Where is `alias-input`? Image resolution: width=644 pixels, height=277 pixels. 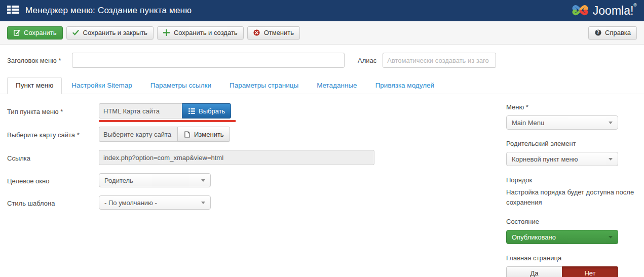
alias-input is located at coordinates (439, 60).